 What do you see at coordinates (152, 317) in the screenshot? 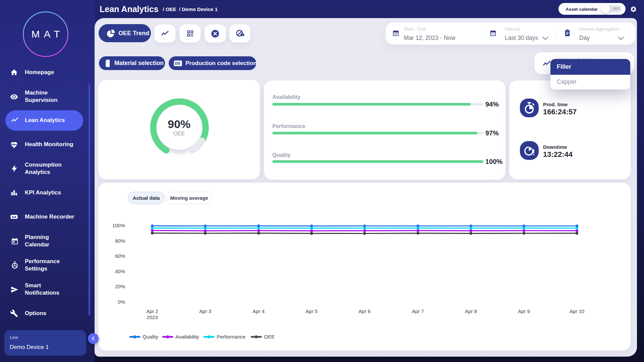
I see `svg-text: 2023` at bounding box center [152, 317].